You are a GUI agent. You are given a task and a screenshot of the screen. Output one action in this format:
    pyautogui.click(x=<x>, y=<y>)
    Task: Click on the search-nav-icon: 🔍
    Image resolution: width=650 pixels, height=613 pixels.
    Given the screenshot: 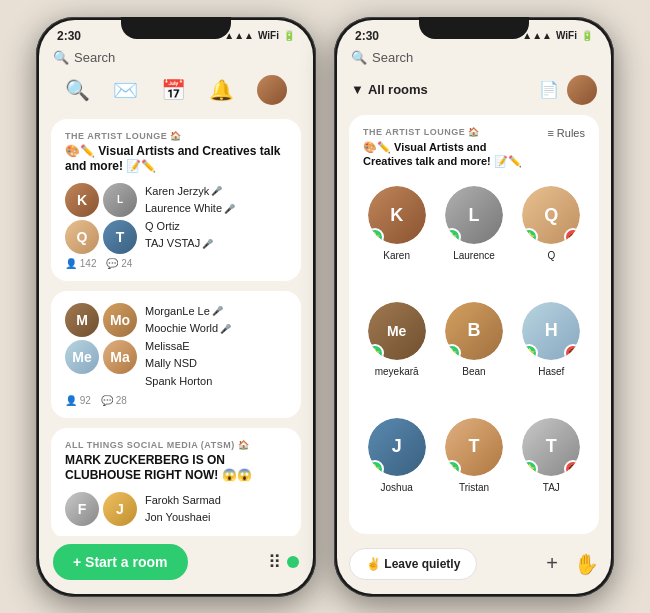 What is the action you would take?
    pyautogui.click(x=78, y=90)
    